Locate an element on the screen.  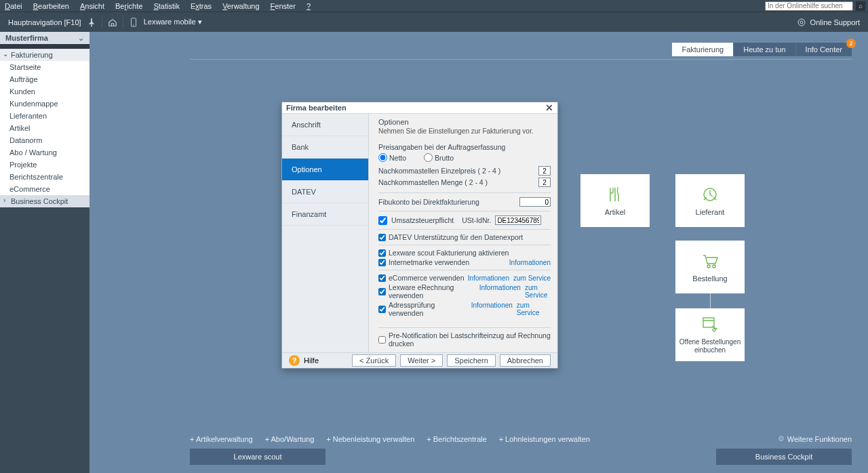
content-divider is located at coordinates (521, 60).